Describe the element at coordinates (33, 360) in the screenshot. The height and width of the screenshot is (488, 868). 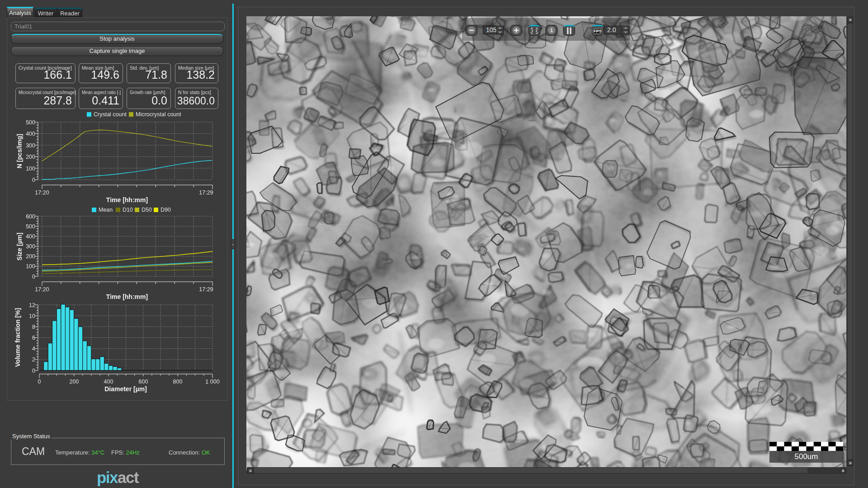
I see `svg-text: 2` at that location.